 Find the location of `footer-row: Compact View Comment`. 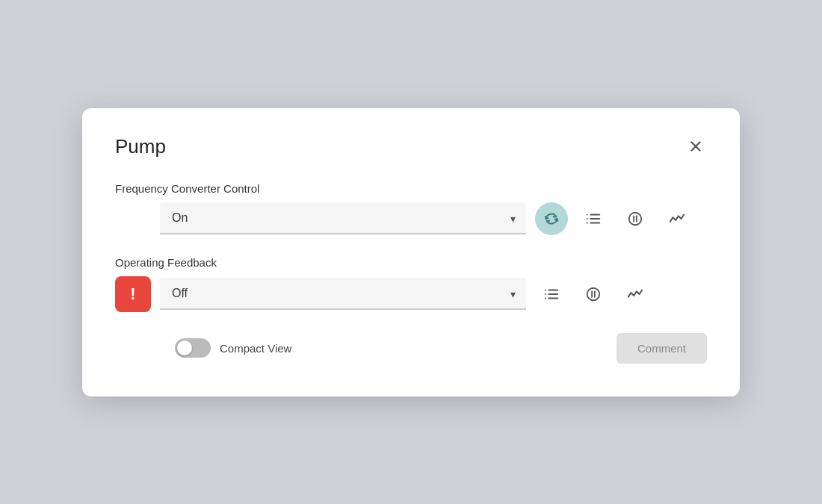

footer-row: Compact View Comment is located at coordinates (411, 348).